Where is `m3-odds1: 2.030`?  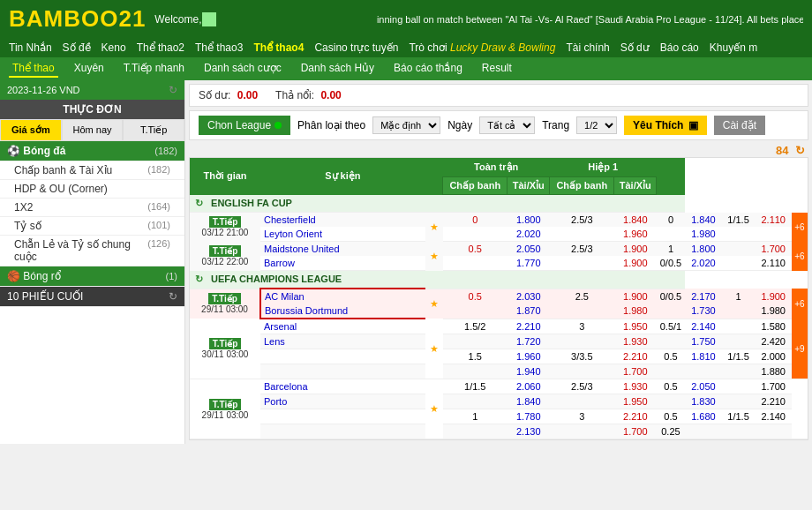
m3-odds1: 2.030 is located at coordinates (529, 296).